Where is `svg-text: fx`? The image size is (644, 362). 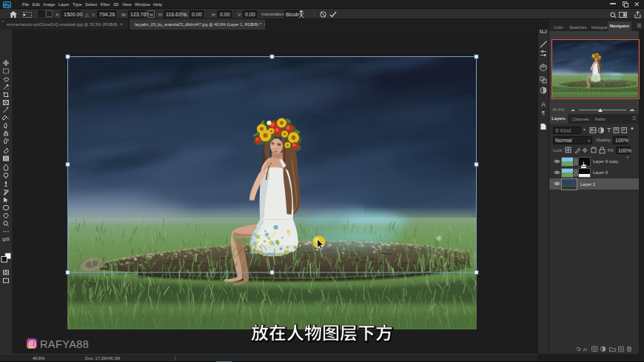
svg-text: fx is located at coordinates (586, 349).